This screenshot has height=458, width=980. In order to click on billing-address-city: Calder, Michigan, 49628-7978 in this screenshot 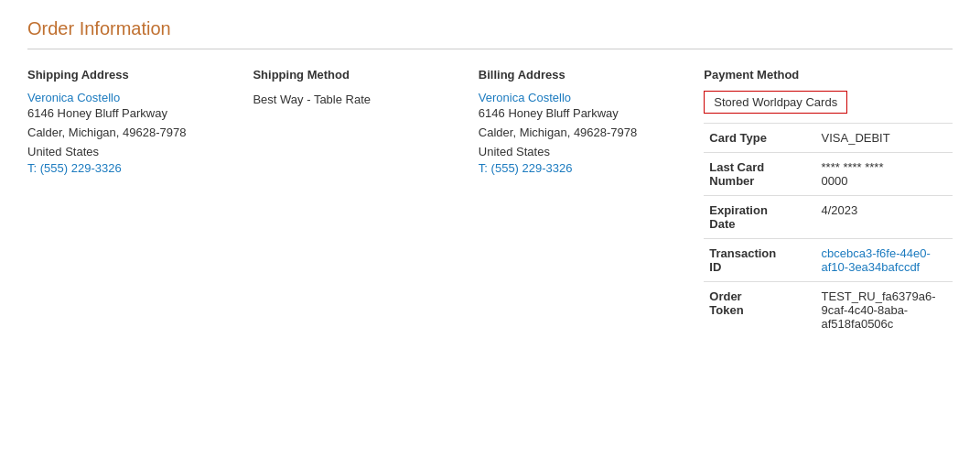, I will do `click(582, 134)`.